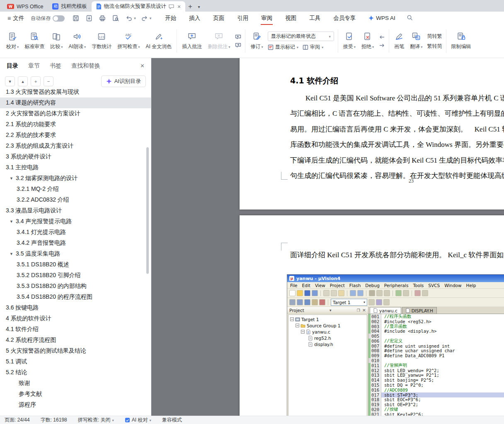 Image resolution: width=504 pixels, height=424 pixels. I want to click on sidebar-tab-chapters: 章节, so click(34, 66).